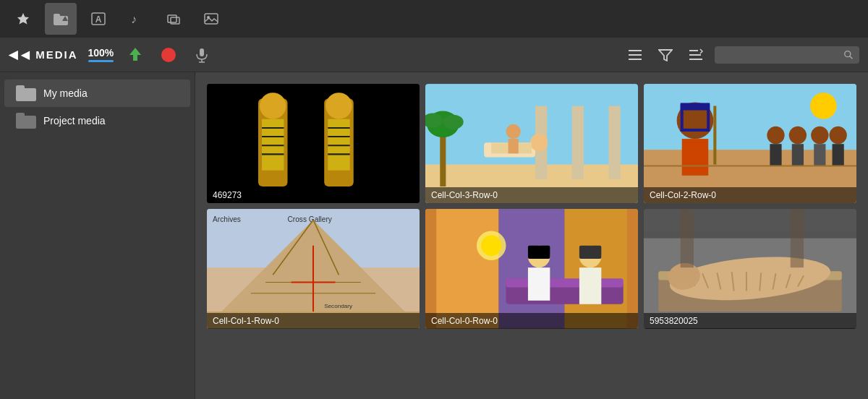 The height and width of the screenshot is (399, 868). Describe the element at coordinates (665, 55) in the screenshot. I see `filter-button` at that location.